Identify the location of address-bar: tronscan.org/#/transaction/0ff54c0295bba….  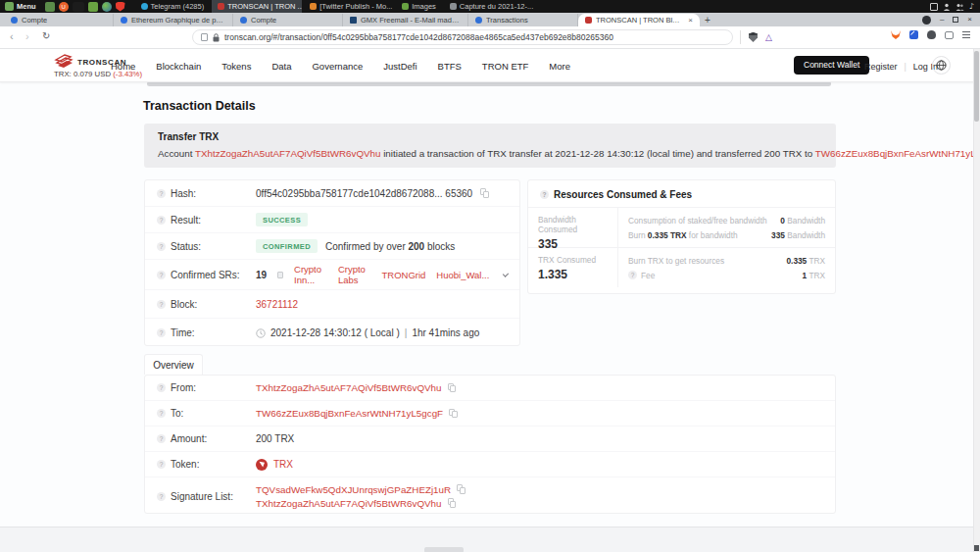
(463, 37).